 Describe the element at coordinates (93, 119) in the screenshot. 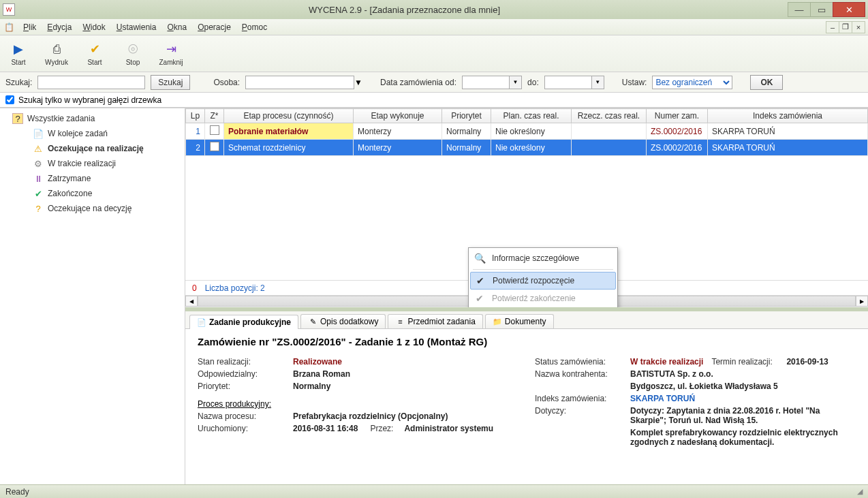

I see `tree-root: ? Wszystkie zadania` at that location.